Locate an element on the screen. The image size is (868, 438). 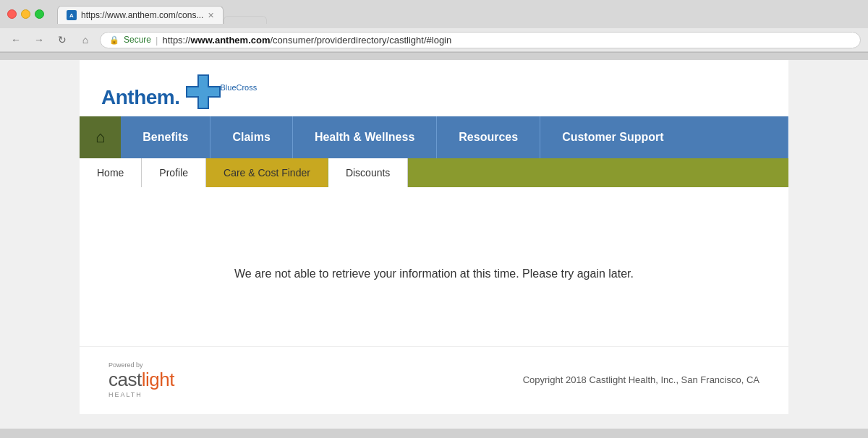
castlight-brand-text: castlight is located at coordinates (142, 380).